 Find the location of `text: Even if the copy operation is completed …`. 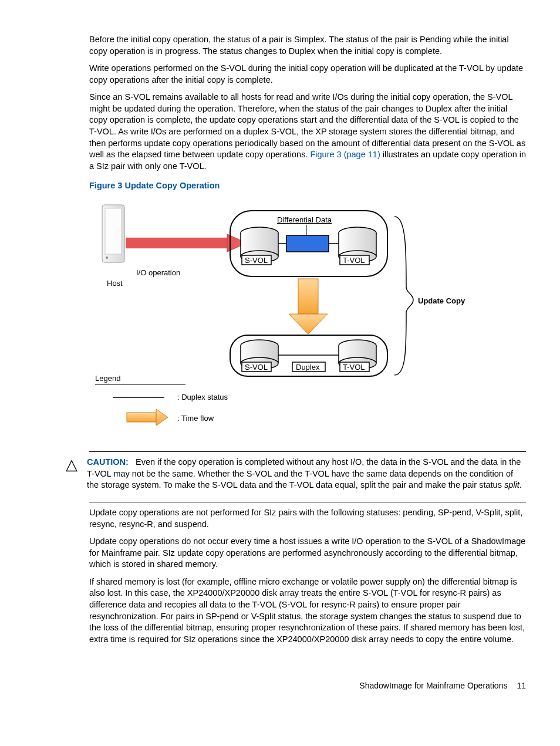

text: Even if the copy operation is completed … is located at coordinates (304, 473).